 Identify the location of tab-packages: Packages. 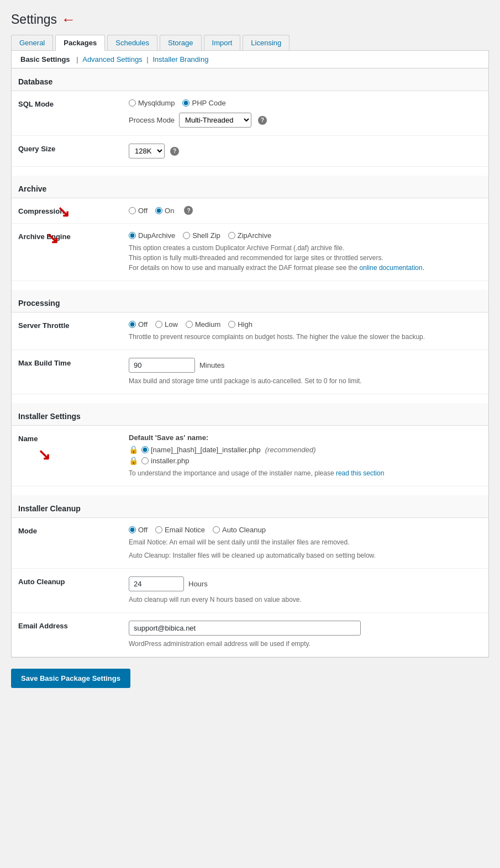
(80, 43).